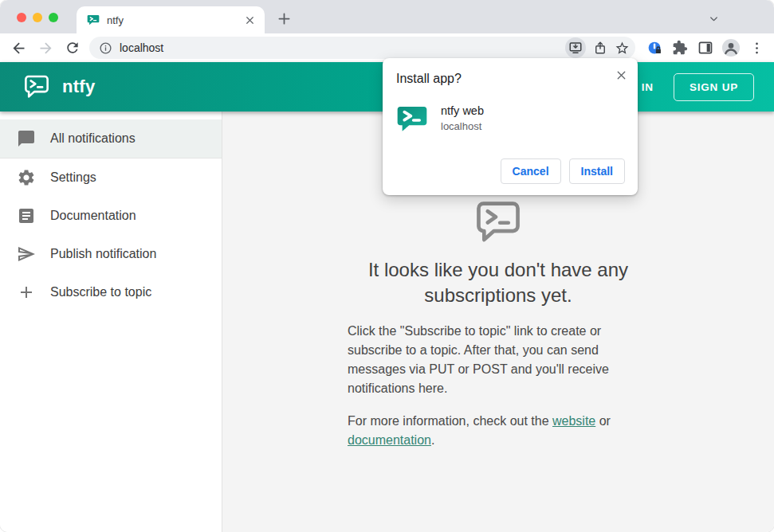 The height and width of the screenshot is (532, 774). What do you see at coordinates (26, 254) in the screenshot?
I see `send-icon` at bounding box center [26, 254].